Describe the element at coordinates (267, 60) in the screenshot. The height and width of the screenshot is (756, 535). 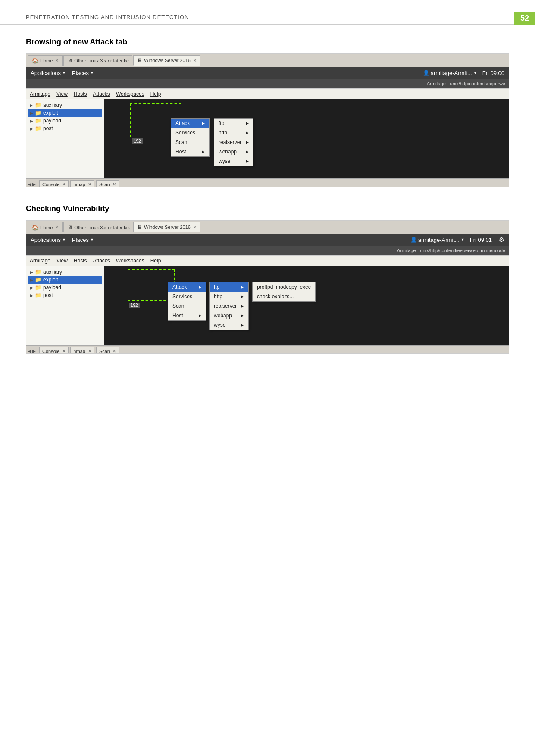
I see `browser-tabs-1: 🏠 Home ✕ 🖥 Other Linux 3.x or later ke..…` at that location.